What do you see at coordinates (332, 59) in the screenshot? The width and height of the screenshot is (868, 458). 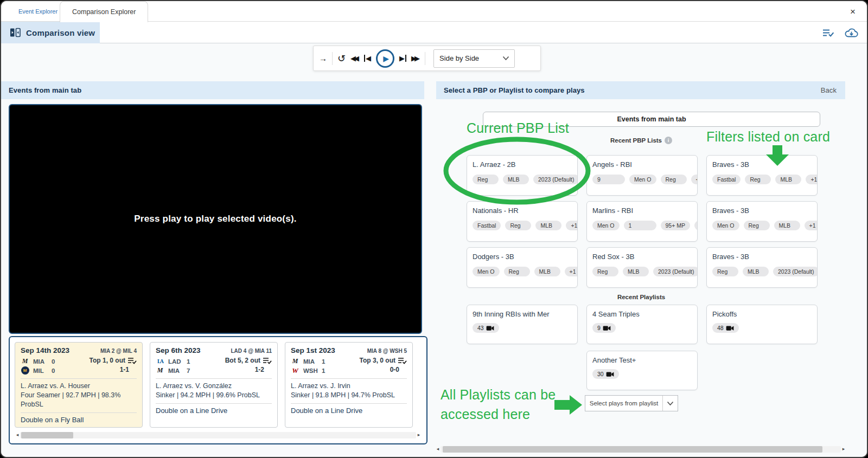 I see `divider` at bounding box center [332, 59].